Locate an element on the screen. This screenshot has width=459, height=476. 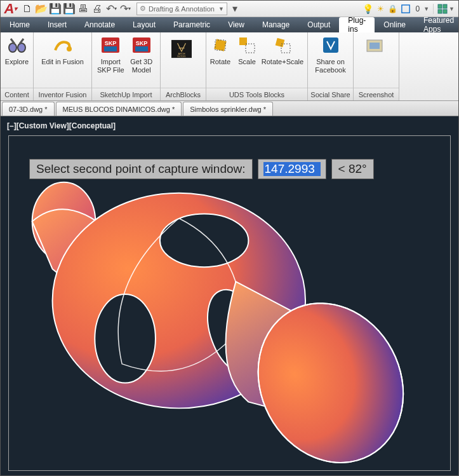
rotate-scale-icon is located at coordinates (283, 45).